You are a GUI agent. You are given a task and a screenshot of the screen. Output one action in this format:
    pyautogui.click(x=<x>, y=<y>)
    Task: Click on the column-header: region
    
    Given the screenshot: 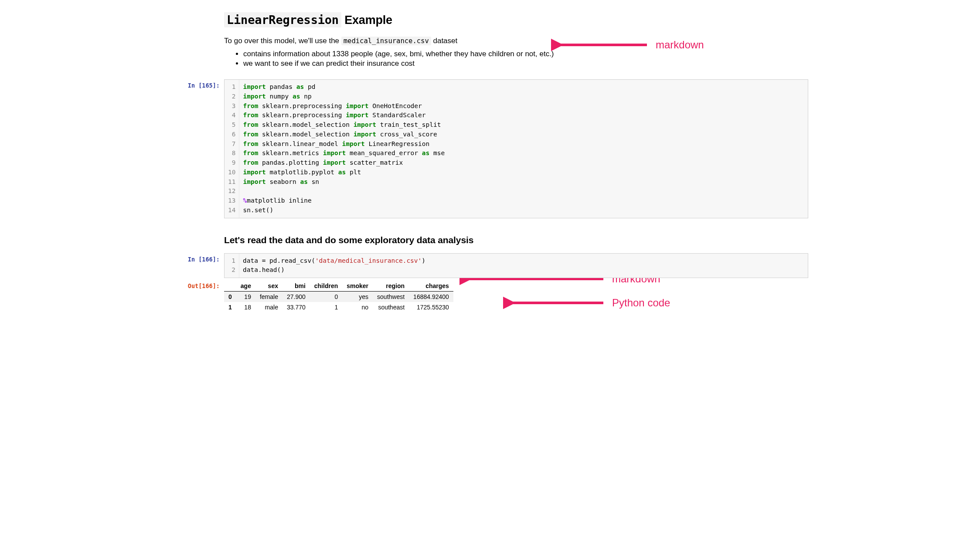 What is the action you would take?
    pyautogui.click(x=391, y=286)
    